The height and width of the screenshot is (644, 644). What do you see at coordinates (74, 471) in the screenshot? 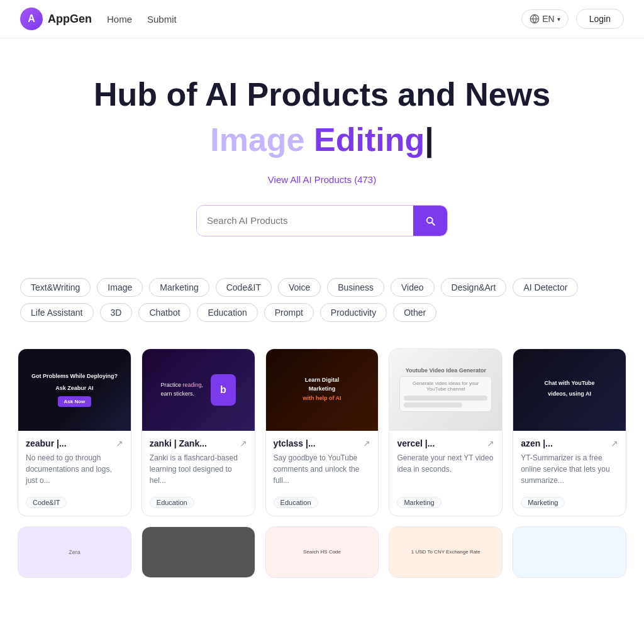
I see `card-description: No need to go through documentations and…` at bounding box center [74, 471].